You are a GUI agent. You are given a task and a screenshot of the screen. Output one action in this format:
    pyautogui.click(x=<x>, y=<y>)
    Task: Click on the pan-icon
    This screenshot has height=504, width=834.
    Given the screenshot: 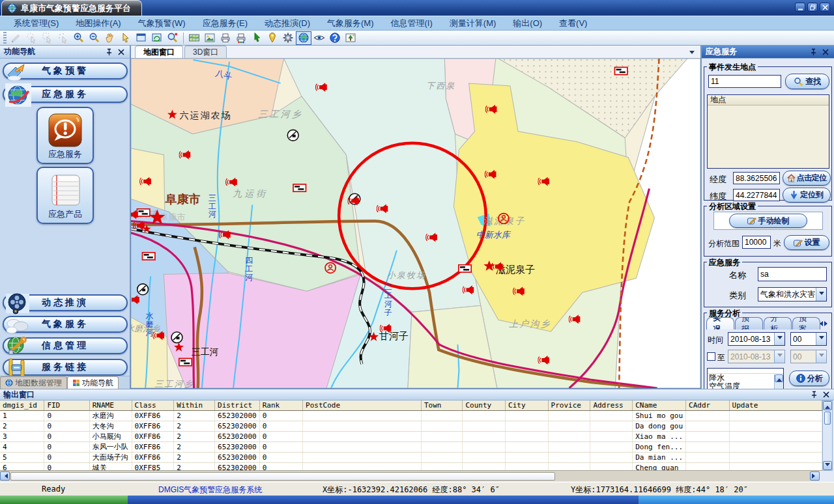 What is the action you would take?
    pyautogui.click(x=110, y=38)
    